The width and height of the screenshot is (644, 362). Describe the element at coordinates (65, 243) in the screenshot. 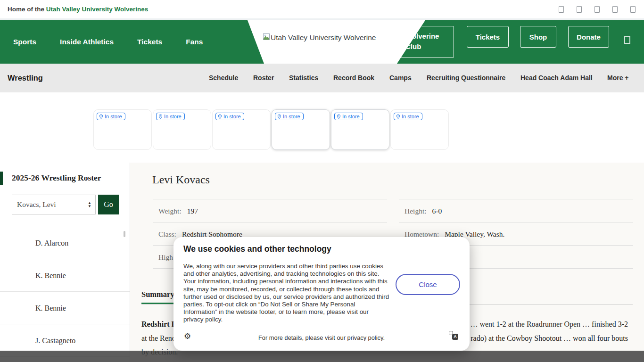

I see `player-list-item: D. Alarcon` at that location.